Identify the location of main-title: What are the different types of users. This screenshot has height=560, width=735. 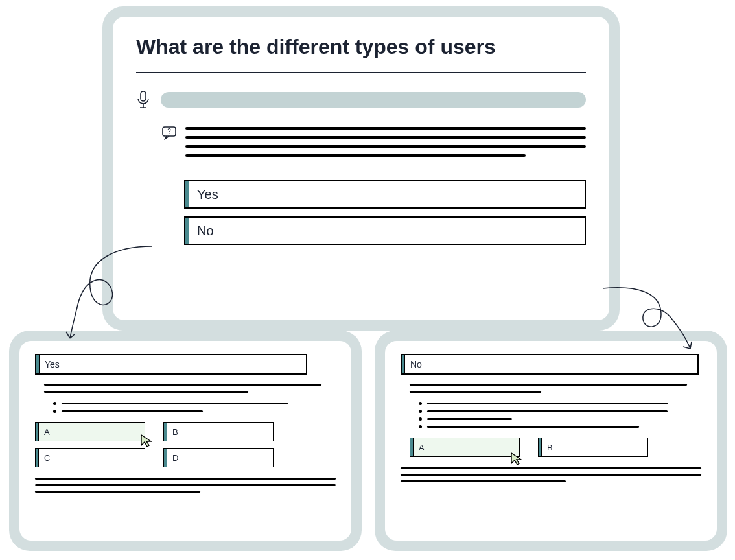
(361, 47).